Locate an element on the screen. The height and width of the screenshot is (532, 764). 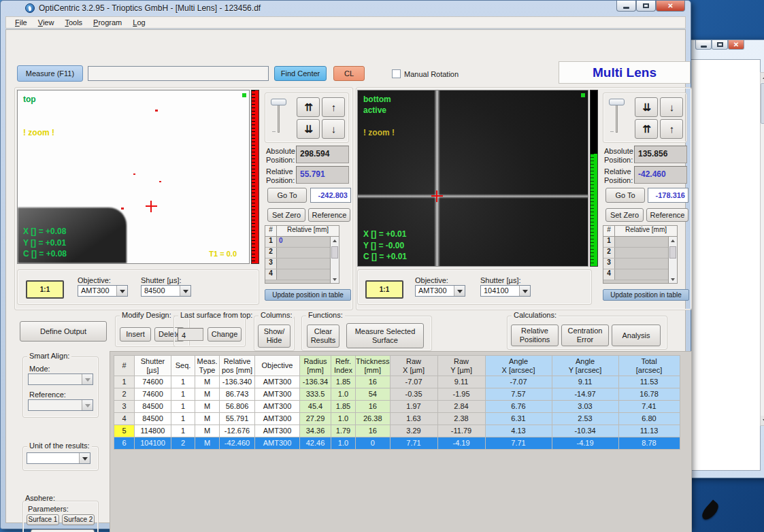
surface2-button: Surface 2 is located at coordinates (78, 520).